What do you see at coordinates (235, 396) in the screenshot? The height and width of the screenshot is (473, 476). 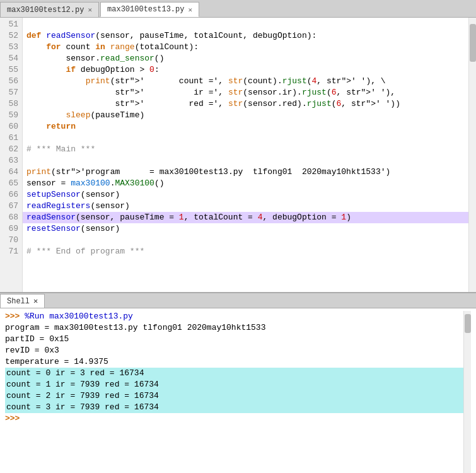 I see `shell-output-line: count = 2 ir = 7939 red = 16734` at bounding box center [235, 396].